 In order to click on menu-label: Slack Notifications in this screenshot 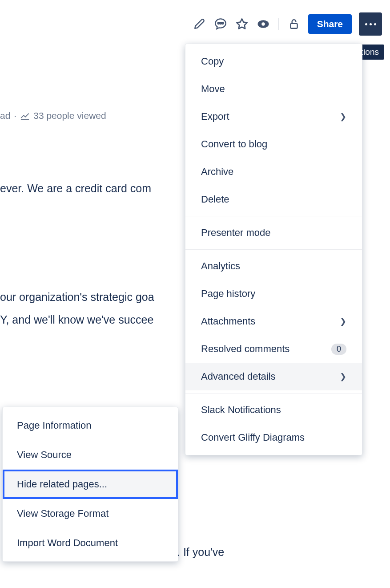, I will do `click(241, 410)`.